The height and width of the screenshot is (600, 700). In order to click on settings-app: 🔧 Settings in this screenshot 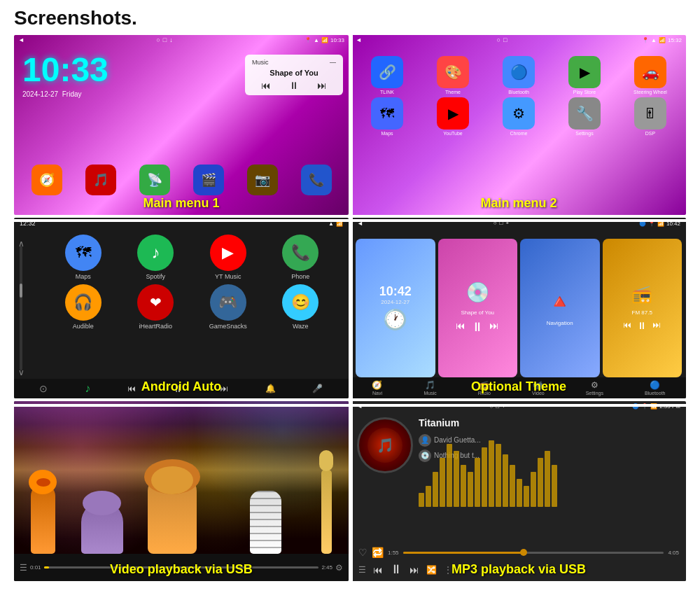, I will do `click(584, 116)`.